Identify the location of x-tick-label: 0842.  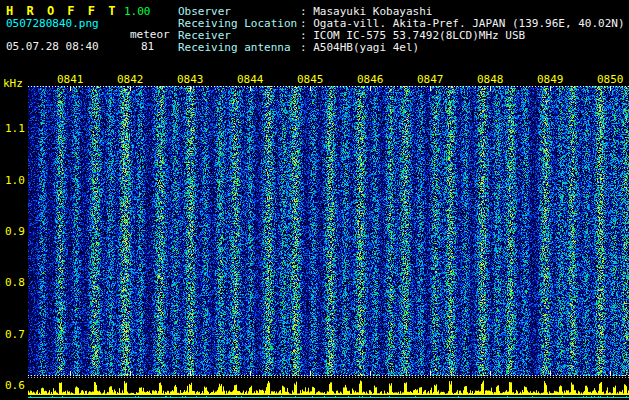
(130, 80).